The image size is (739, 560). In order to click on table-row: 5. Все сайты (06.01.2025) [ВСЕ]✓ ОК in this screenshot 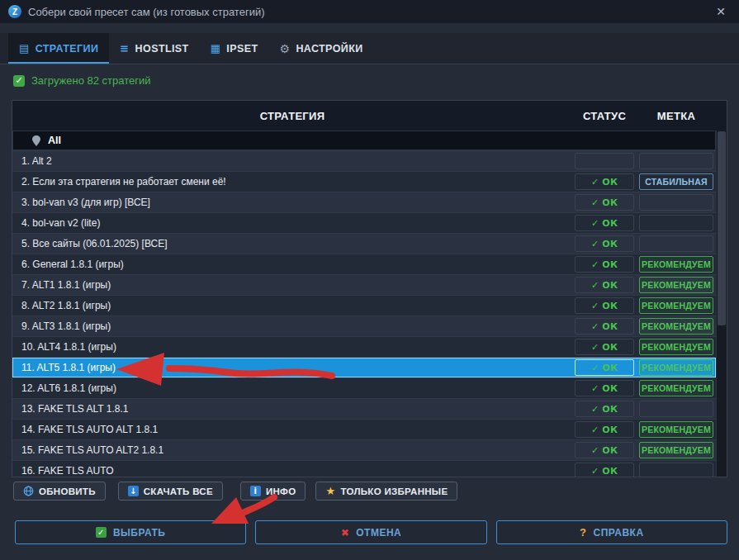, I will do `click(364, 244)`.